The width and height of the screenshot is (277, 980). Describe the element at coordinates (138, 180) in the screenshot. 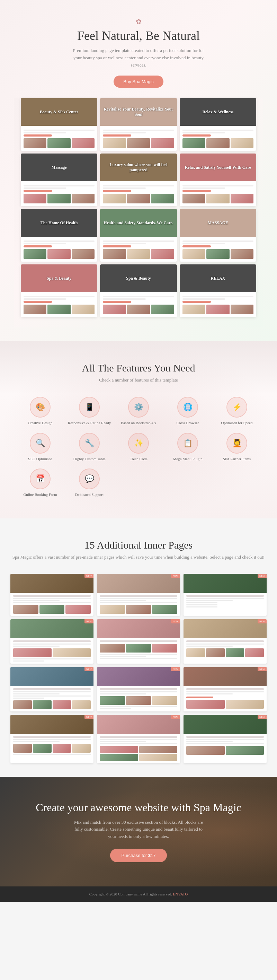

I see `template-card: Luxury salon where you will feel pampere…` at that location.